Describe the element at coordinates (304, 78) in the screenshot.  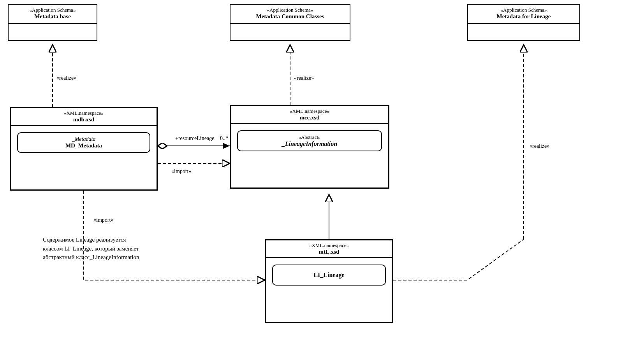
I see `realize2-label: «realize»` at that location.